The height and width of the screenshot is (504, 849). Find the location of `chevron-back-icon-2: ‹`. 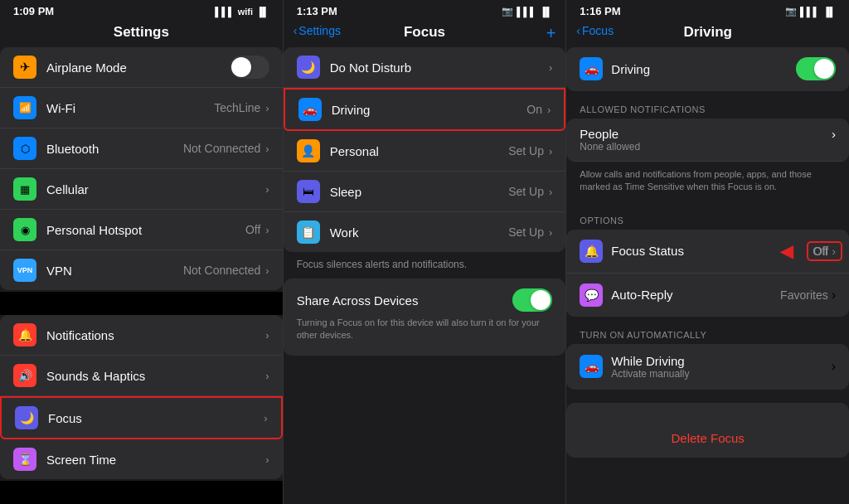

chevron-back-icon-2: ‹ is located at coordinates (579, 31).